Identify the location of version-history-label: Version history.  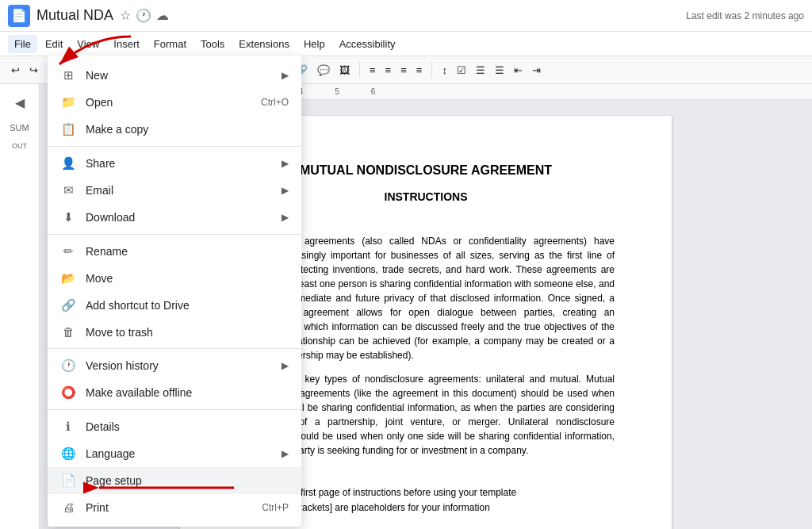
(181, 366).